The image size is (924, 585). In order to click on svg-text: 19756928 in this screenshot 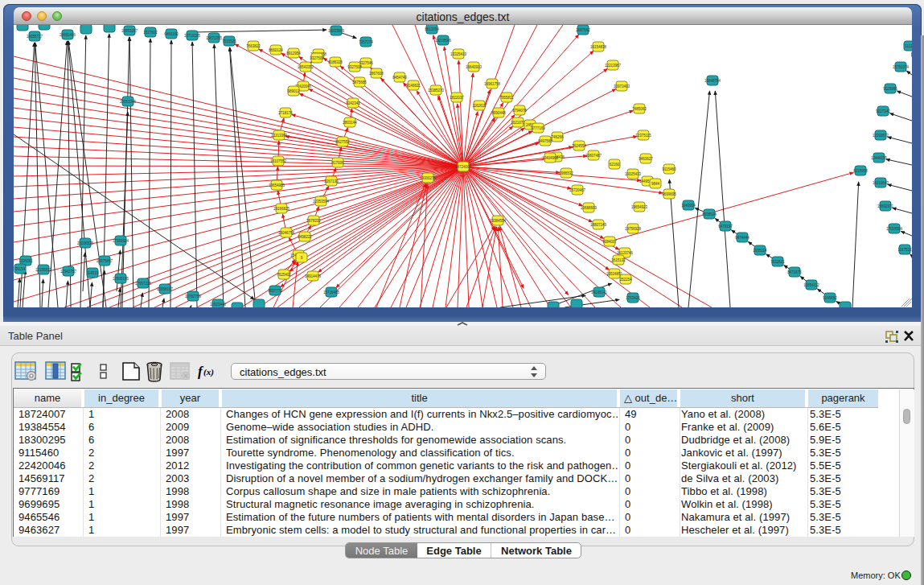, I will do `click(634, 229)`.